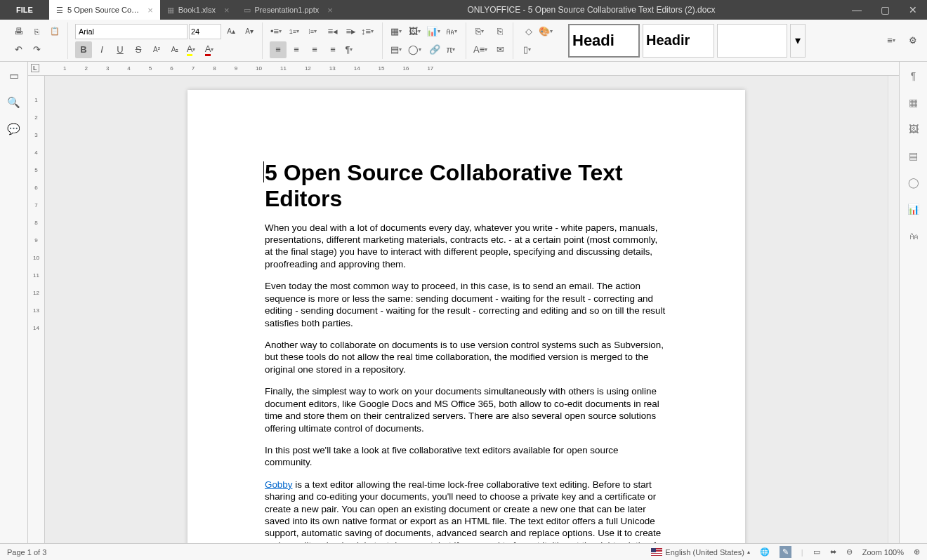 The width and height of the screenshot is (927, 560). What do you see at coordinates (105, 10) in the screenshot?
I see `tab-document: ☰ 5 Open Source Co… ×` at bounding box center [105, 10].